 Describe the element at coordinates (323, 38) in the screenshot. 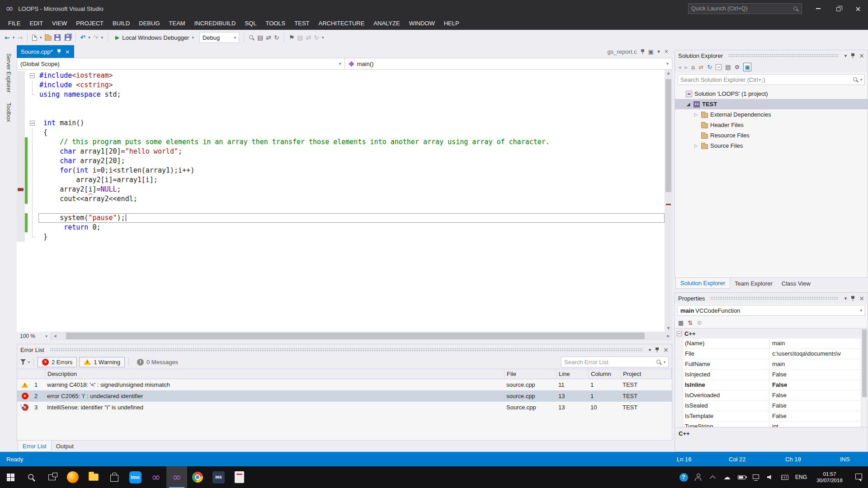

I see `toolbar-overflow-caret-icon` at that location.